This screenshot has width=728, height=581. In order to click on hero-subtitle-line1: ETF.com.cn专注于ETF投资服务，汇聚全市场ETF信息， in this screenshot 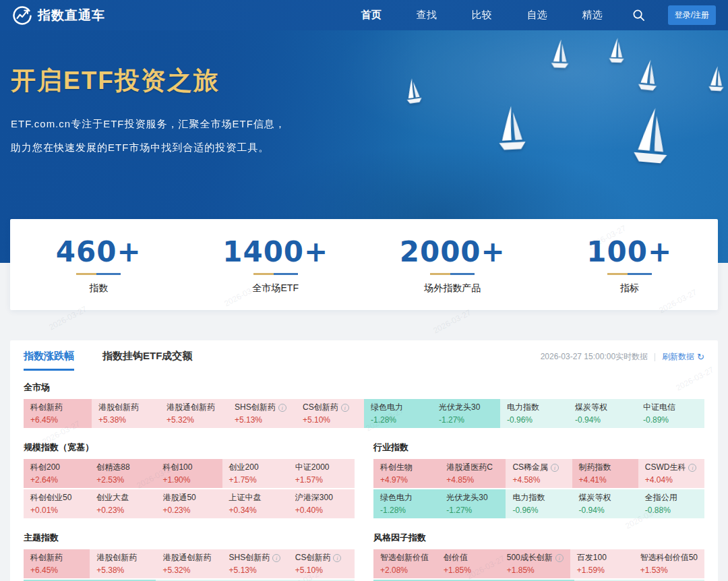, I will do `click(369, 124)`.